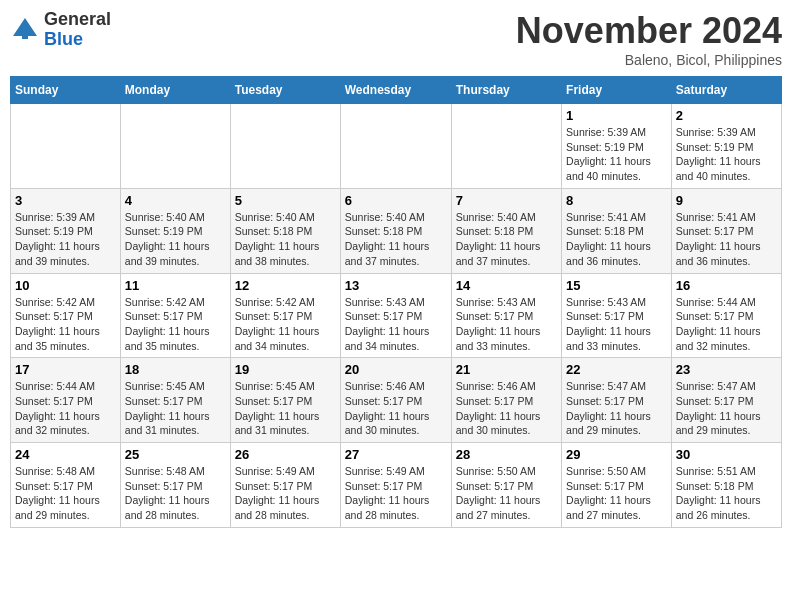 The height and width of the screenshot is (612, 792). I want to click on calendar-cell: 8Sunrise: 5:41 AM Sunset: 5:18 PM Daylig…, so click(617, 230).